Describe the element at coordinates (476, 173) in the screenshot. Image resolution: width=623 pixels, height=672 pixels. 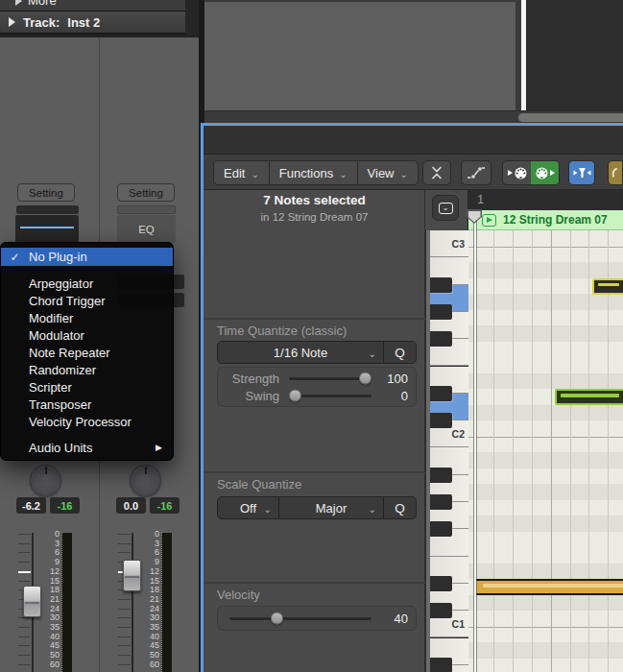
I see `automation-button` at that location.